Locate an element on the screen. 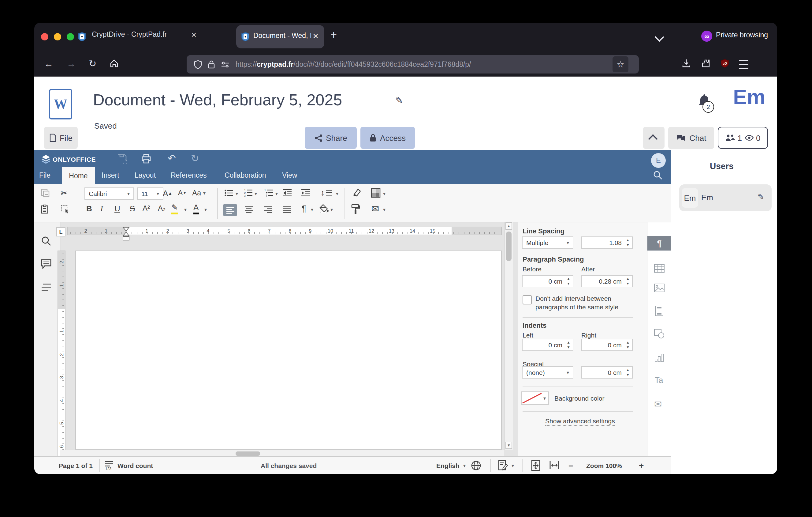 The height and width of the screenshot is (517, 812). background-color-swatch: ▾ is located at coordinates (535, 398).